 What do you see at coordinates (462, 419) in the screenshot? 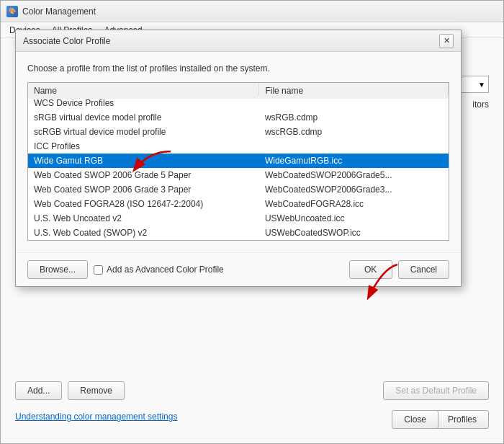
I see `profiles-button: Profiles` at bounding box center [462, 419].